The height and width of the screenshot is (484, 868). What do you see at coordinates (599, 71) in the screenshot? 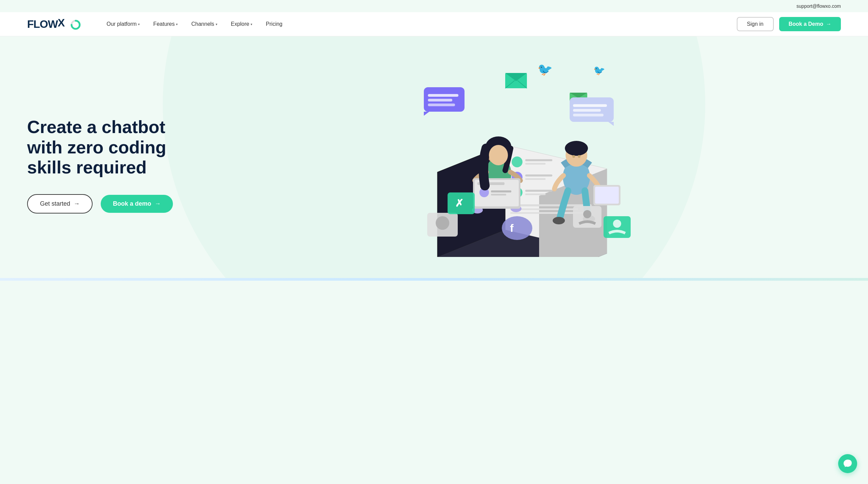
I see `bird-purple-icon: 🐦` at bounding box center [599, 71].